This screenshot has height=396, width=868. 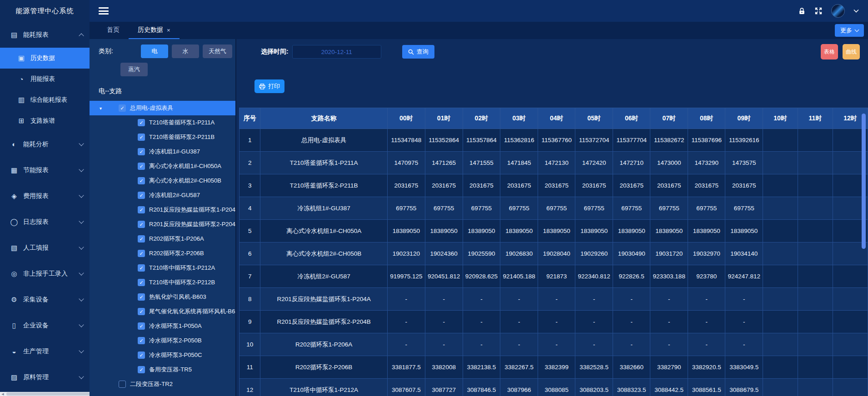 I want to click on scroll-left-icon: ◀, so click(x=3, y=394).